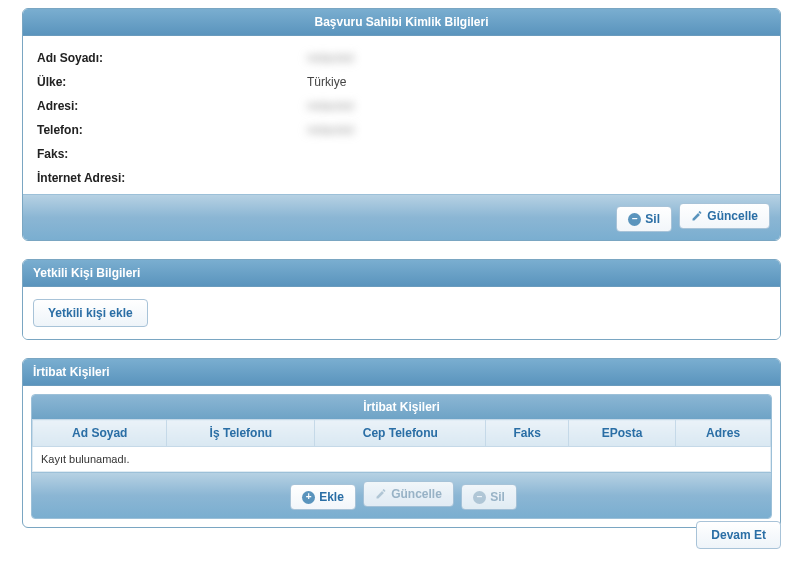  Describe the element at coordinates (332, 497) in the screenshot. I see `add-contact-label: Ekle` at that location.